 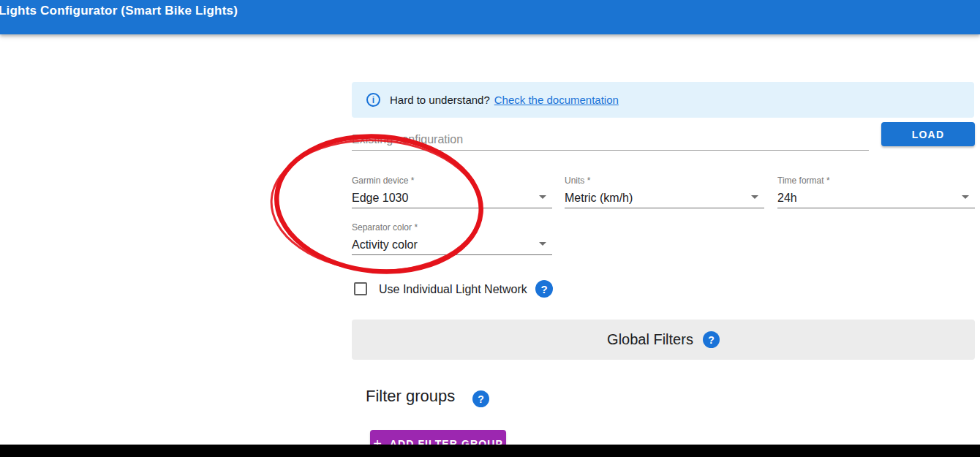 What do you see at coordinates (610, 140) in the screenshot?
I see `existing-configuration-input` at bounding box center [610, 140].